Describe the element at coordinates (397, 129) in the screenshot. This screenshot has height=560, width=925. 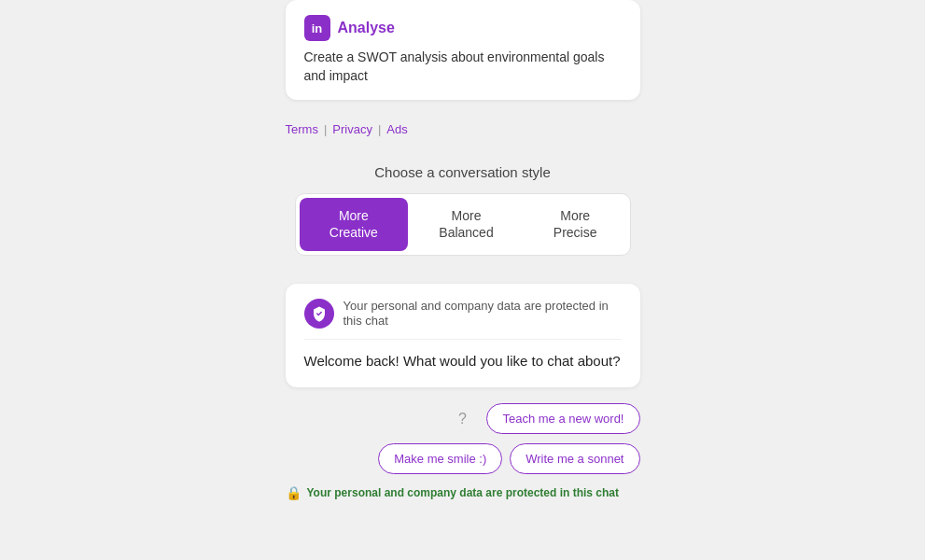
I see `ads-link: Ads` at that location.